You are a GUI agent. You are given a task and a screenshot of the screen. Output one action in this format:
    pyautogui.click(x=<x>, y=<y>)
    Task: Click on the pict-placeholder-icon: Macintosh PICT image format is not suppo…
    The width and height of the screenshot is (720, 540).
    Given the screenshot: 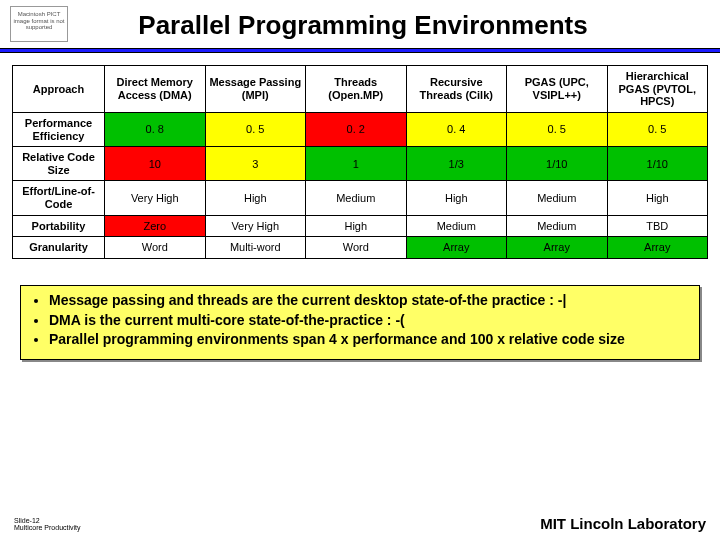 What is the action you would take?
    pyautogui.click(x=39, y=24)
    